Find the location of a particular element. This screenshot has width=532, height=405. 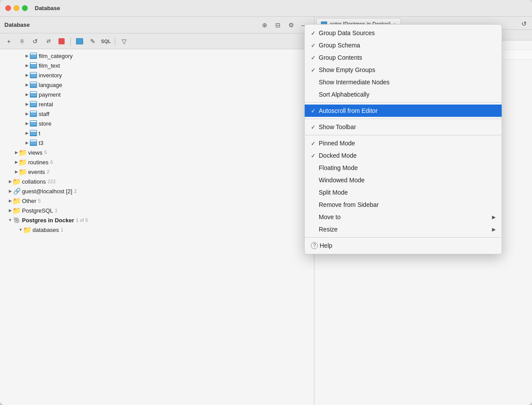

menu-label: Show Empty Groups is located at coordinates (407, 70).